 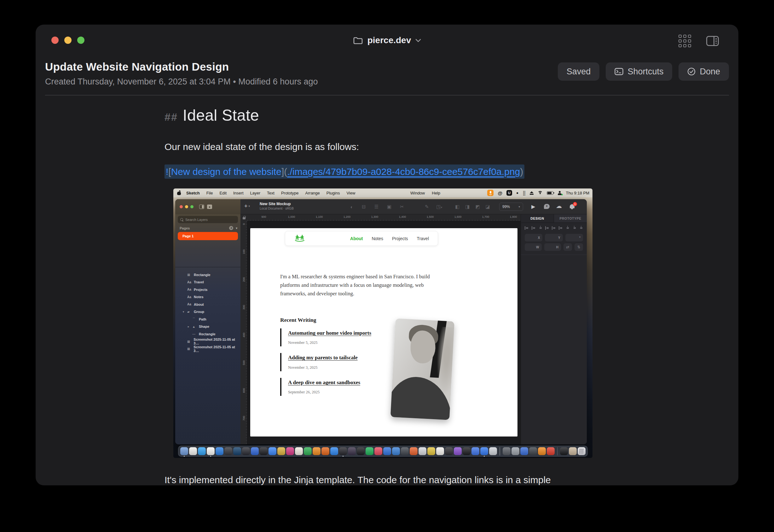 What do you see at coordinates (190, 327) in the screenshot?
I see `layer-chevron-icon: ▸` at bounding box center [190, 327].